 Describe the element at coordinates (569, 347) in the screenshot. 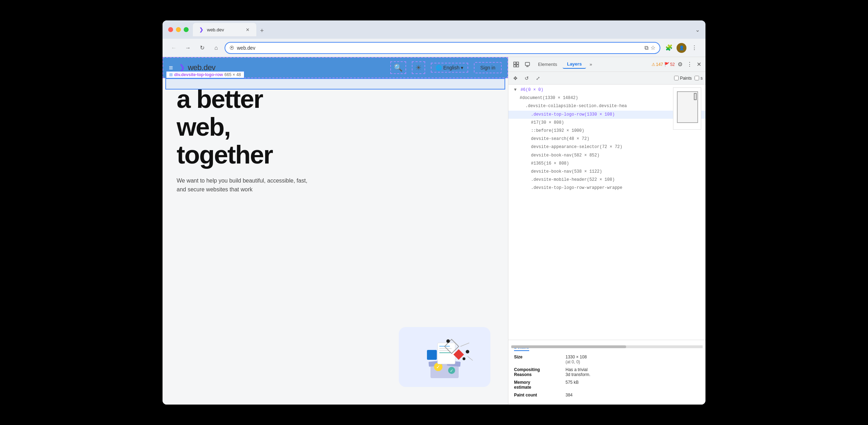

I see `devtools-scrollbar-thumb` at that location.